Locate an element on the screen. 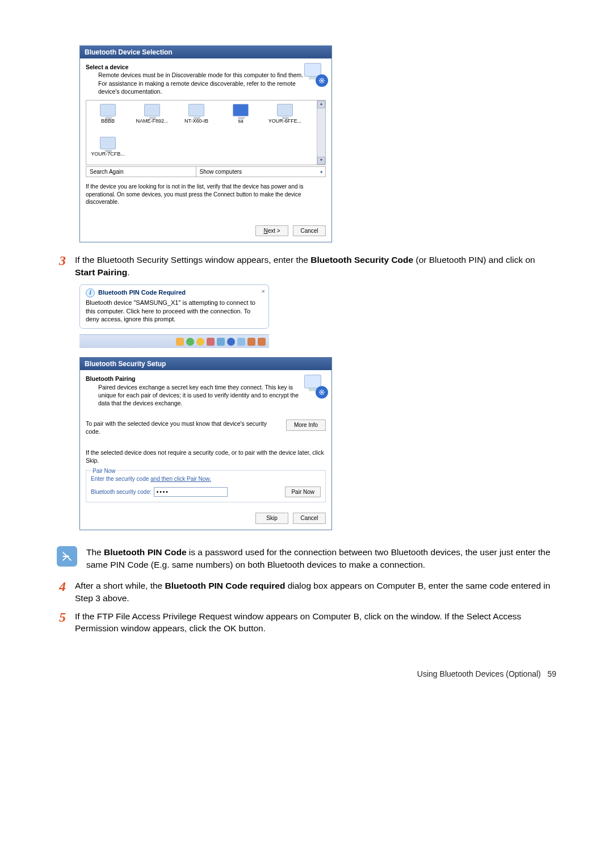 The height and width of the screenshot is (868, 613). device-selection-dialog: Bluetooth Device Selection Select a devi… is located at coordinates (205, 144).